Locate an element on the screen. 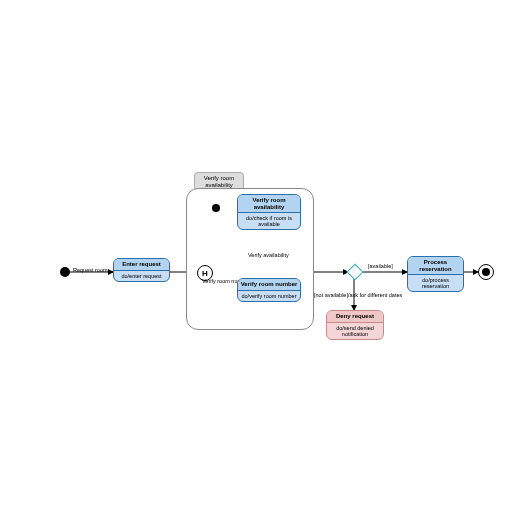 The width and height of the screenshot is (516, 516). state-body: do/check if room is available is located at coordinates (269, 221).